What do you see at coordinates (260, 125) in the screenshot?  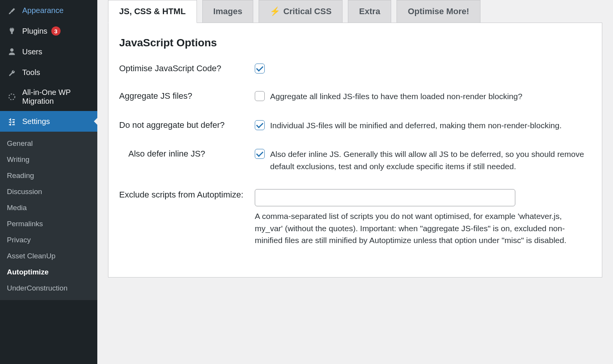 I see `checkbox-defer-not-aggregate` at bounding box center [260, 125].